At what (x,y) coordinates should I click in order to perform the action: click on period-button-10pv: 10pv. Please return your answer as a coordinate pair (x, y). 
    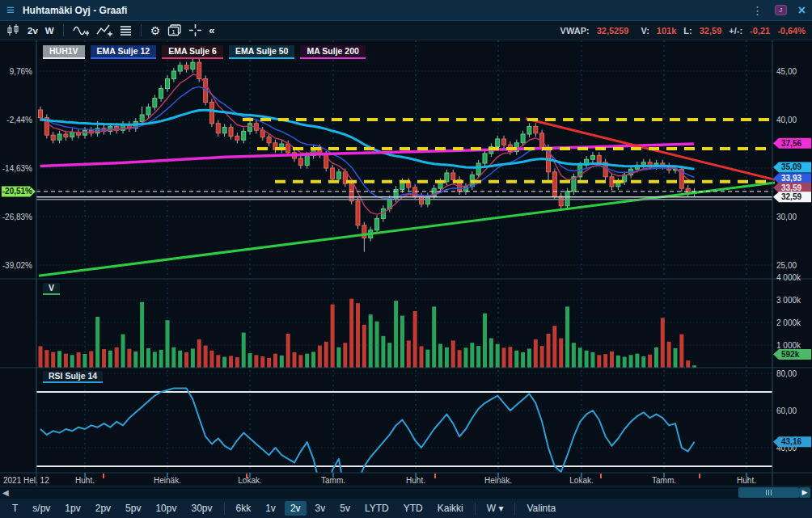
    Looking at the image, I should click on (166, 508).